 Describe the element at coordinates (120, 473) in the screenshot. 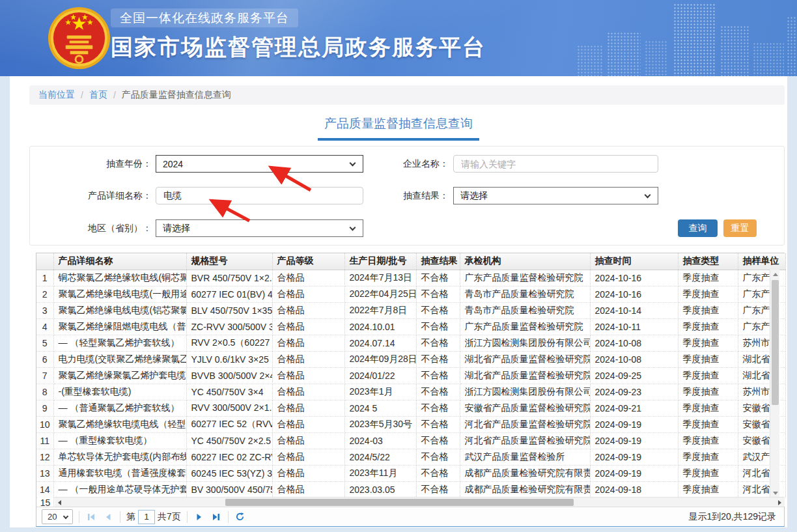

I see `table-cell: 通用橡套软电缆（普通强度橡套软线）` at that location.